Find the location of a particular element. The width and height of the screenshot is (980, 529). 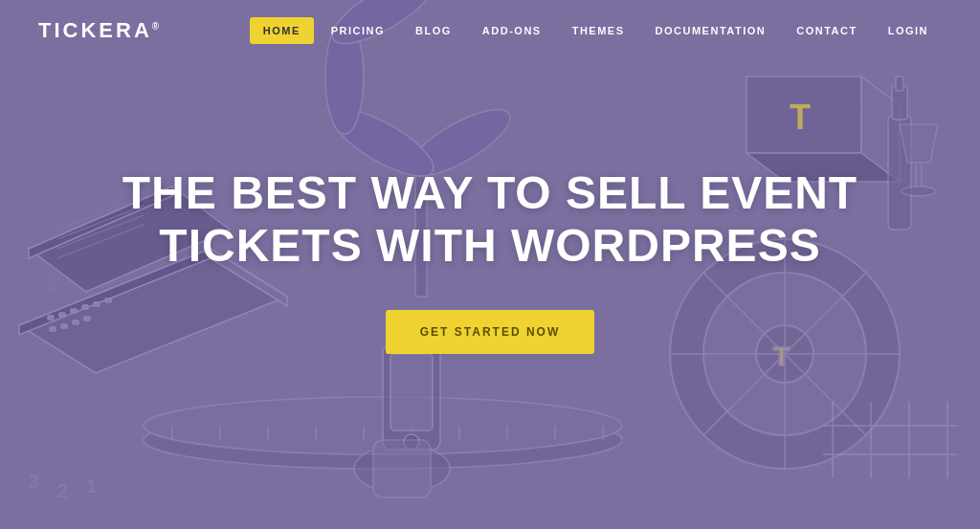

nav-item-themes: THEMES is located at coordinates (599, 31).